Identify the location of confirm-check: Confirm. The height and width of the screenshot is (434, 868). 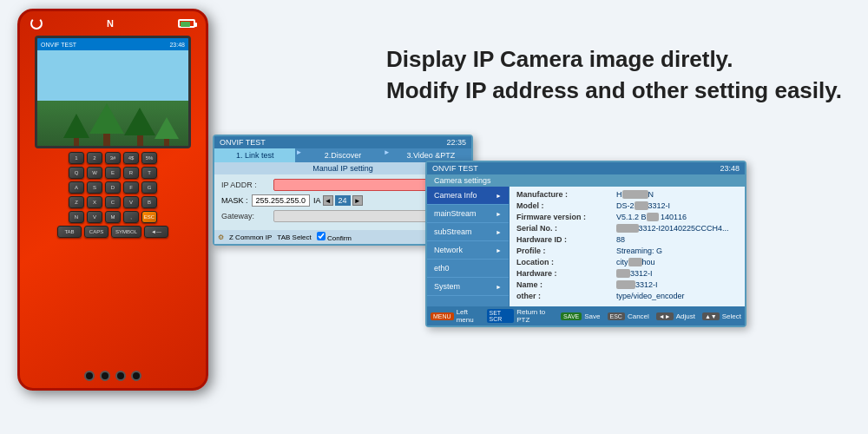
(334, 237).